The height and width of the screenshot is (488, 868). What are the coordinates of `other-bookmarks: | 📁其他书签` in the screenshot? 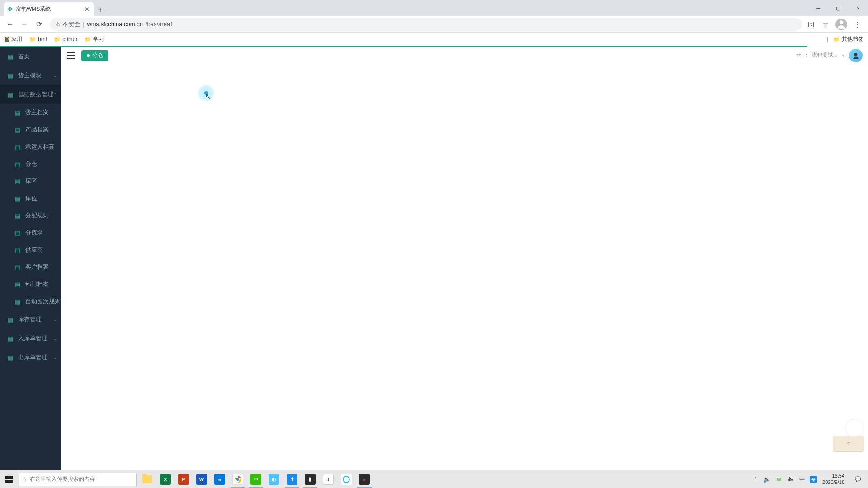 It's located at (845, 39).